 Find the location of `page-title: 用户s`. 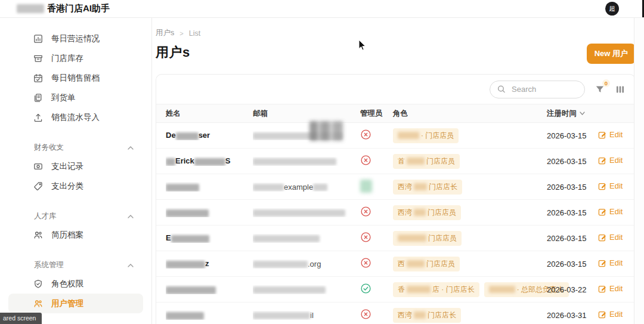

page-title: 用户s is located at coordinates (173, 53).